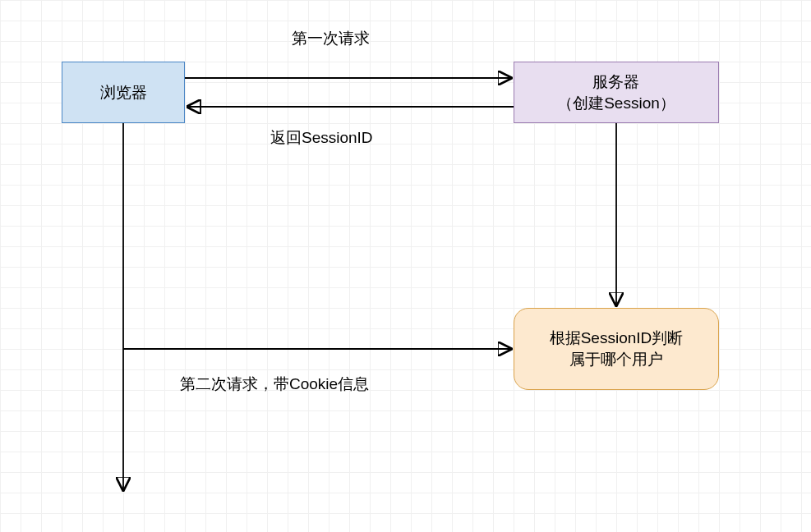 This screenshot has width=811, height=532. What do you see at coordinates (616, 92) in the screenshot?
I see `node-server: 服务器 （创建Session）` at bounding box center [616, 92].